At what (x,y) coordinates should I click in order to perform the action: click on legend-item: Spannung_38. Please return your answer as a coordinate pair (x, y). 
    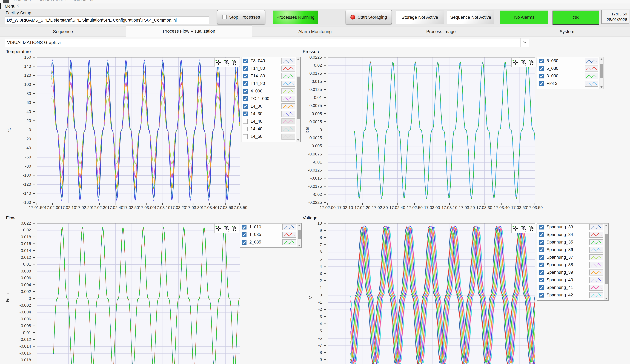
    Looking at the image, I should click on (571, 265).